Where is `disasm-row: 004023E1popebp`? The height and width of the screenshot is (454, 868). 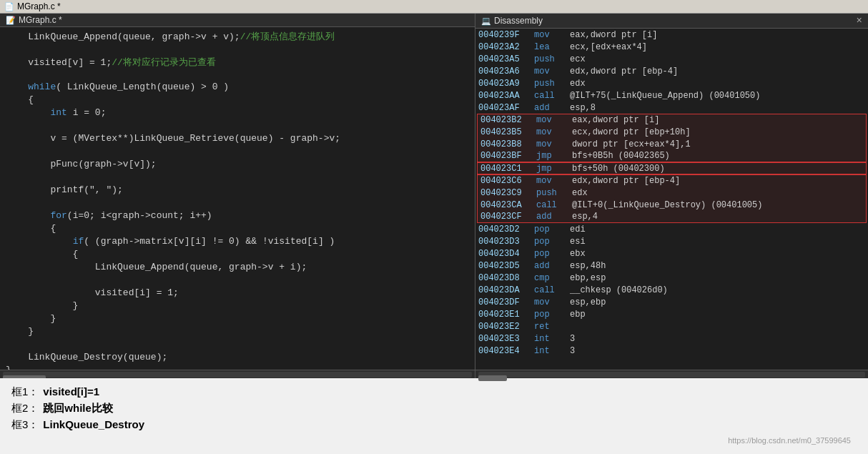
disasm-row: 004023E1popebp is located at coordinates (672, 315).